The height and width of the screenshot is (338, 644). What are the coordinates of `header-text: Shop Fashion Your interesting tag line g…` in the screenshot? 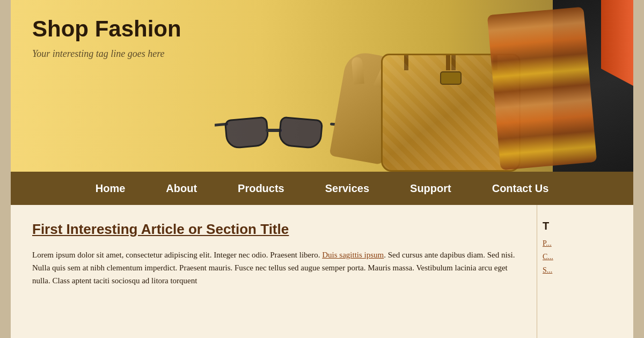 It's located at (107, 38).